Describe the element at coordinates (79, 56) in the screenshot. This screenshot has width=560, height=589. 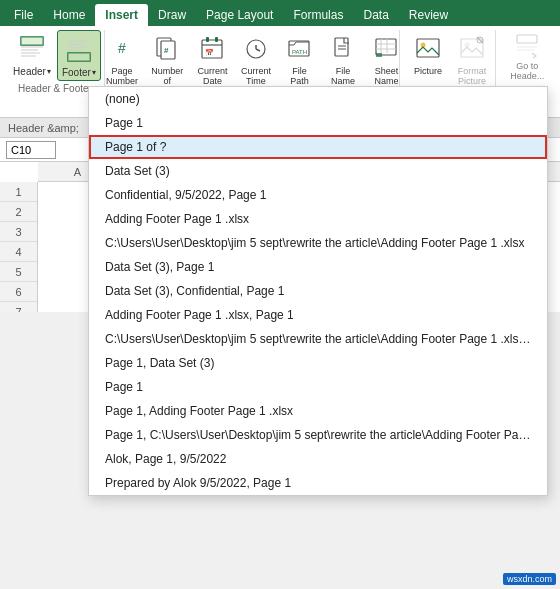
I see `footer-button: Footer ▾` at that location.